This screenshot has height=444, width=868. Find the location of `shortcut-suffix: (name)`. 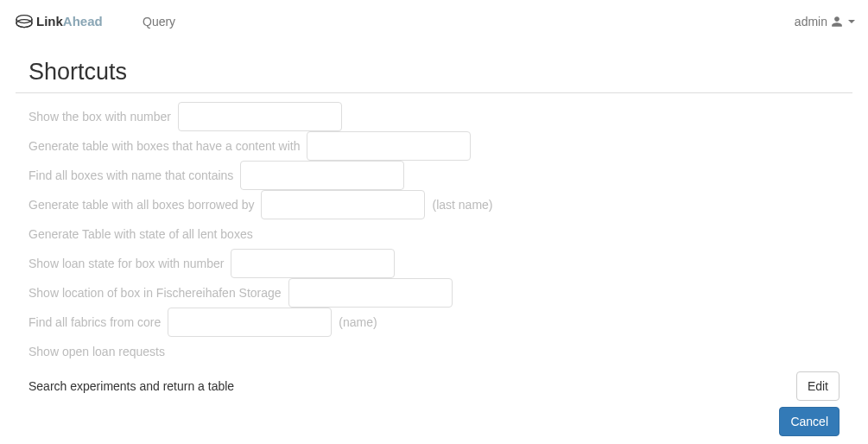

shortcut-suffix: (name) is located at coordinates (358, 322).